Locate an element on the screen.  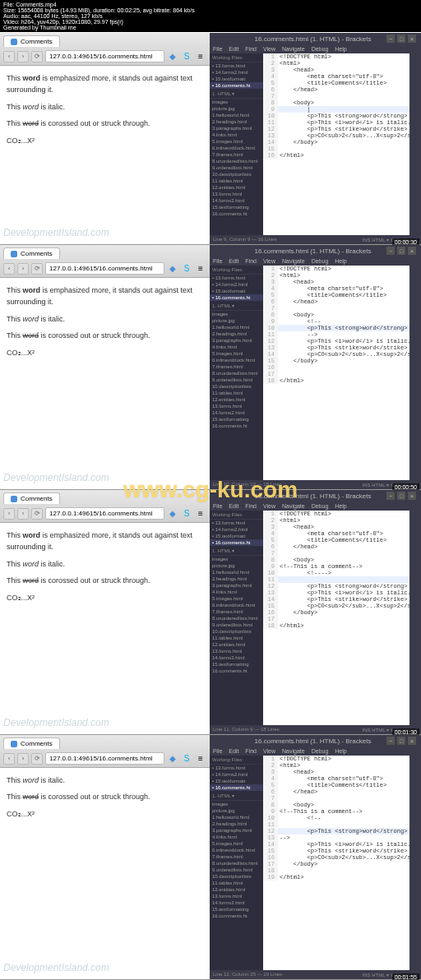
code-line: <!----> is located at coordinates (344, 573).